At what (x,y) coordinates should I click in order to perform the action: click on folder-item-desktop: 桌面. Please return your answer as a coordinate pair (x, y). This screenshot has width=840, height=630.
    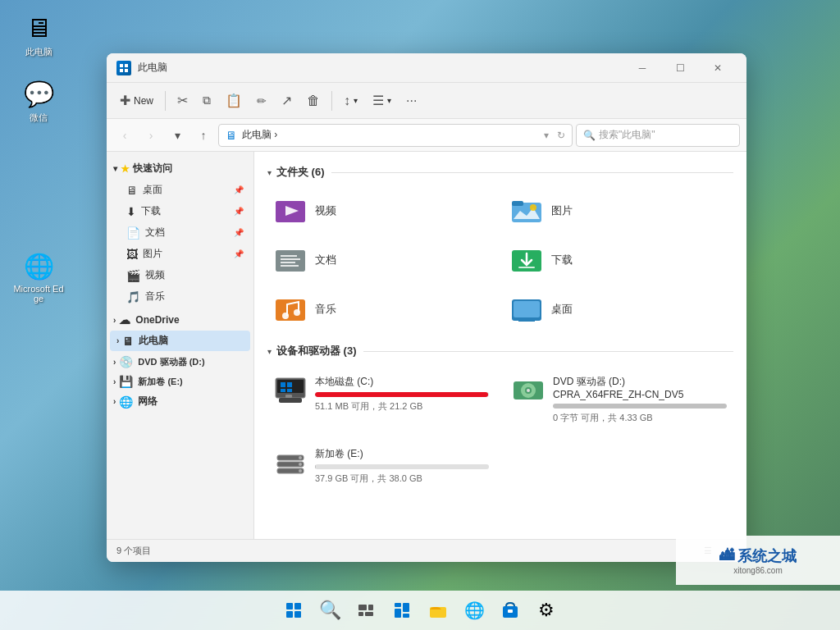
    Looking at the image, I should click on (619, 309).